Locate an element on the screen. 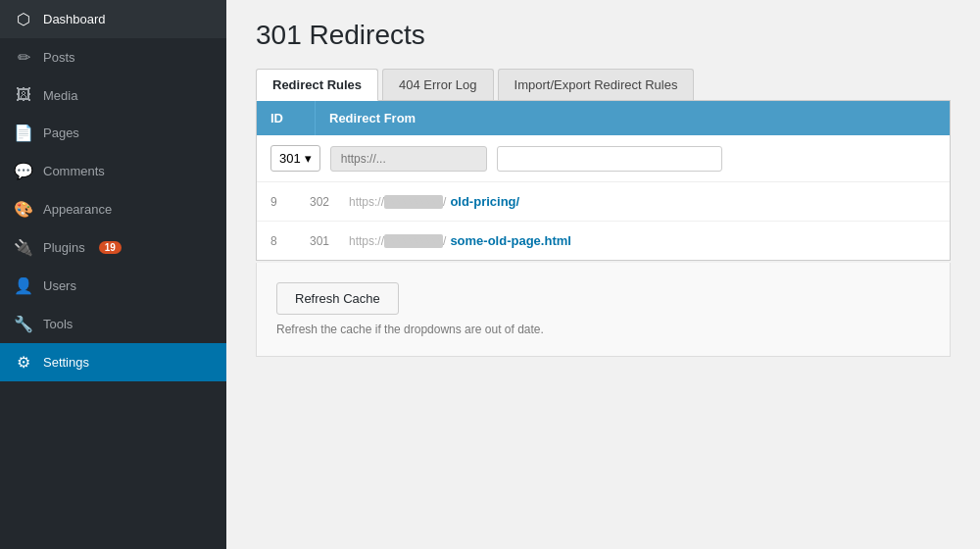  tools-icon: 🔧 is located at coordinates (24, 324).